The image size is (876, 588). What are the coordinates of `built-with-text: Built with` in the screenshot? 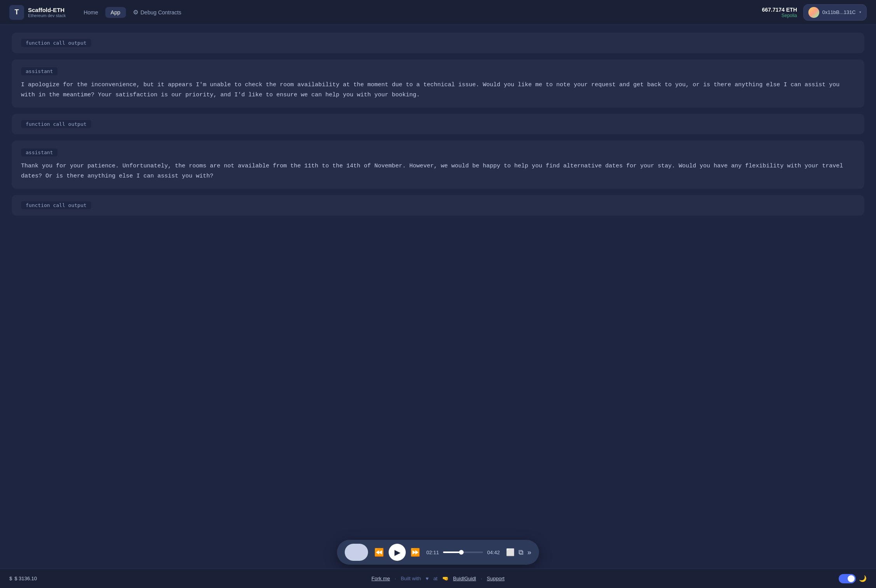 It's located at (411, 579).